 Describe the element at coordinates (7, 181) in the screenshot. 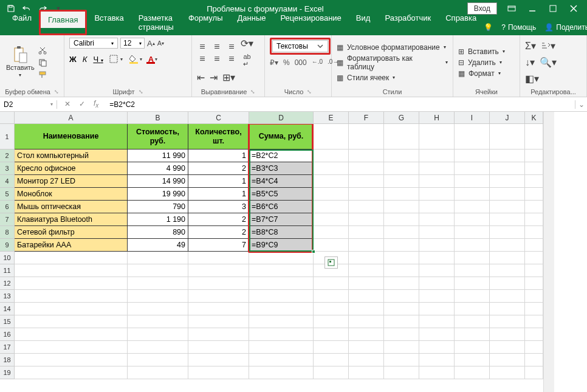

I see `row-header: 4` at that location.